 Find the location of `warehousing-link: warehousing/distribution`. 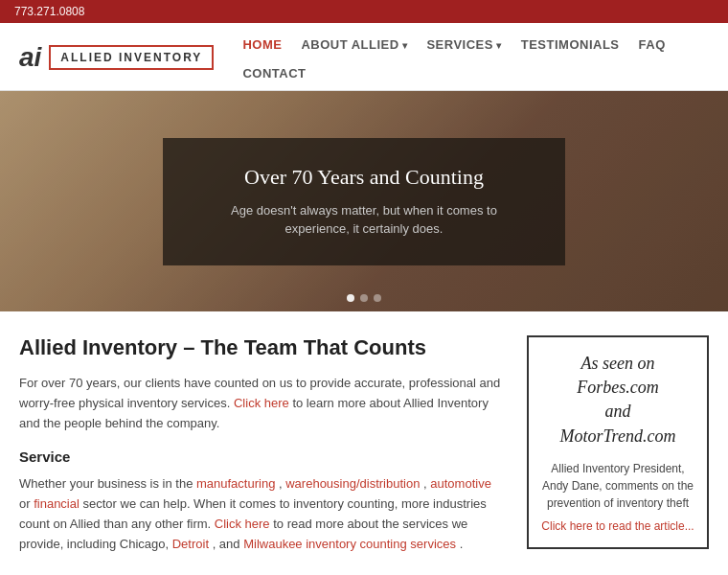

warehousing-link: warehousing/distribution is located at coordinates (353, 483).